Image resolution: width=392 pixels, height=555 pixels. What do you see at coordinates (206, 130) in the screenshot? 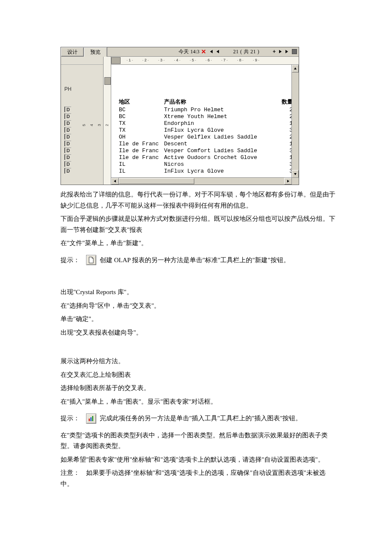
I see `table-row: TXInFlux Lycra Glove3` at bounding box center [206, 130].